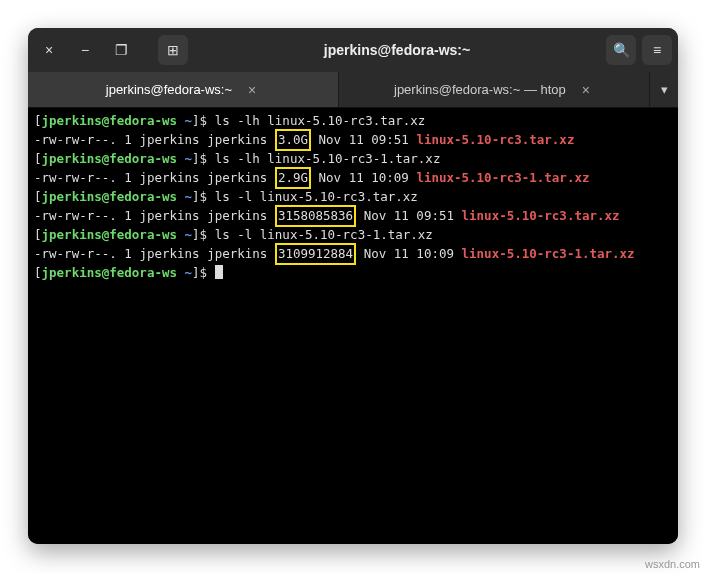 The height and width of the screenshot is (574, 706). I want to click on search-icon: 🔍, so click(622, 50).